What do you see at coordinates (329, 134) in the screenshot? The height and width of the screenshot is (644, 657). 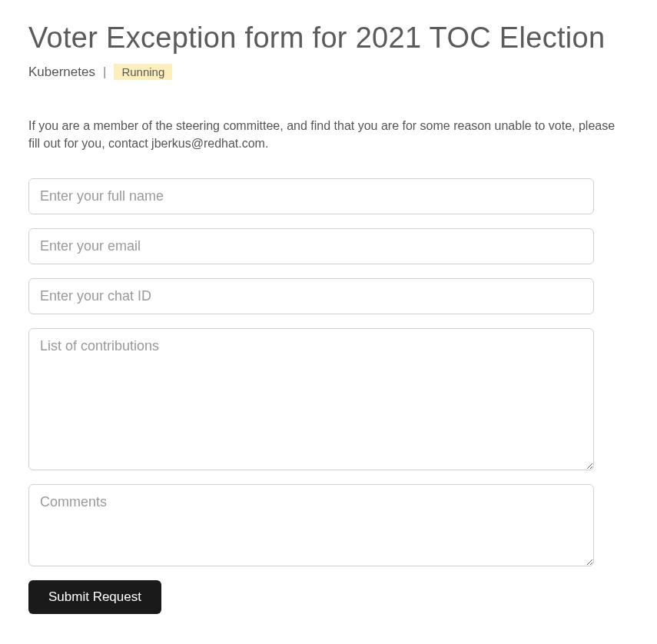 I see `form-description: If you are a member of the steering comm…` at bounding box center [329, 134].